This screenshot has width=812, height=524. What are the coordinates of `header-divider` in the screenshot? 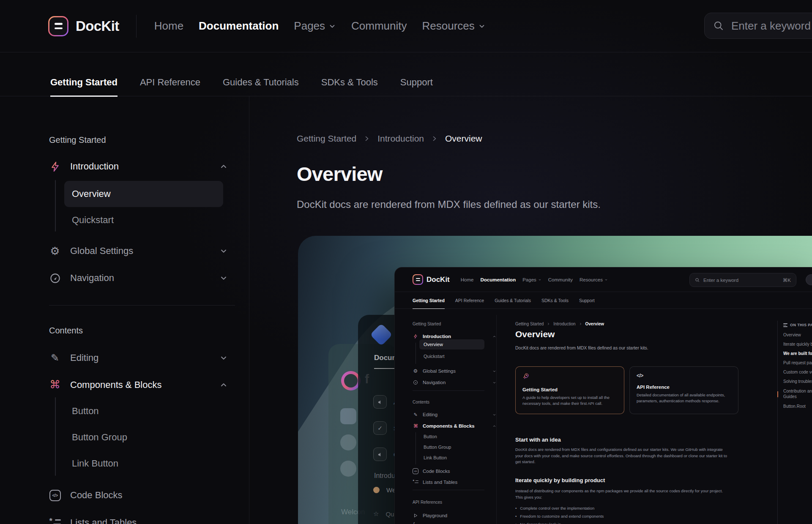 It's located at (136, 26).